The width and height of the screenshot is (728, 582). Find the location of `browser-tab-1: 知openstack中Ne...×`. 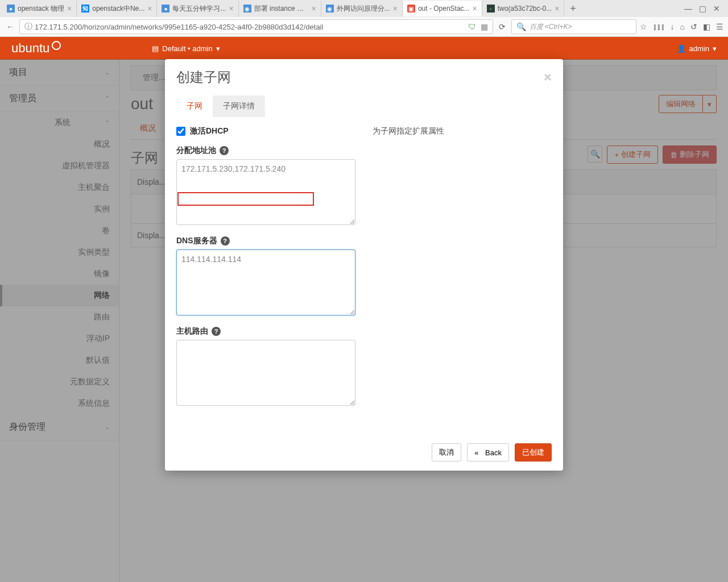

browser-tab-1: 知openstack中Ne...× is located at coordinates (117, 9).